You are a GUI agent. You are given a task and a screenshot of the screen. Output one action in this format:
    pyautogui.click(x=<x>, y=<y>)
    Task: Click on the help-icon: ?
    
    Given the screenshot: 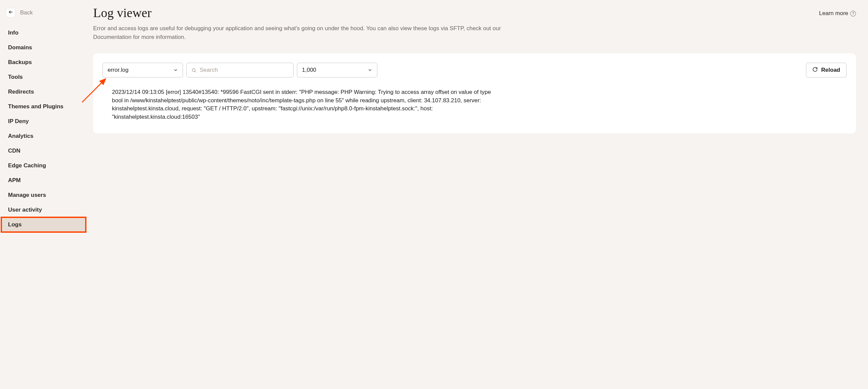 What is the action you would take?
    pyautogui.click(x=853, y=13)
    